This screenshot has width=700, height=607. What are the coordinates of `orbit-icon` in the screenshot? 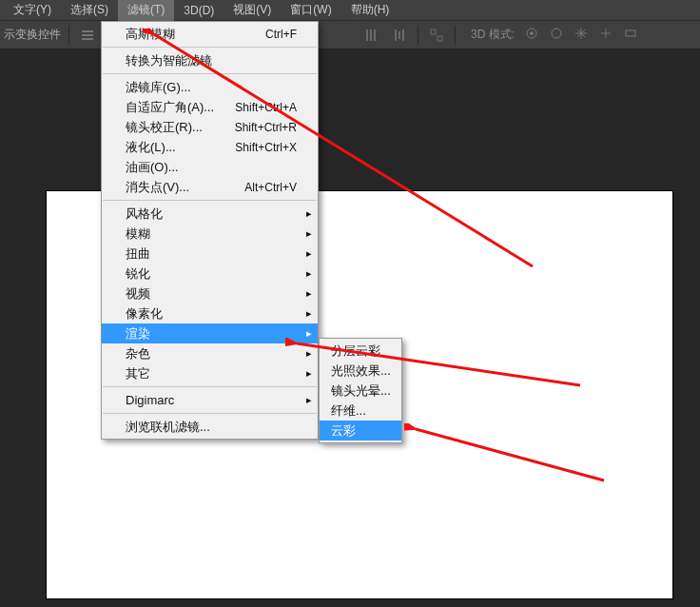 It's located at (532, 34).